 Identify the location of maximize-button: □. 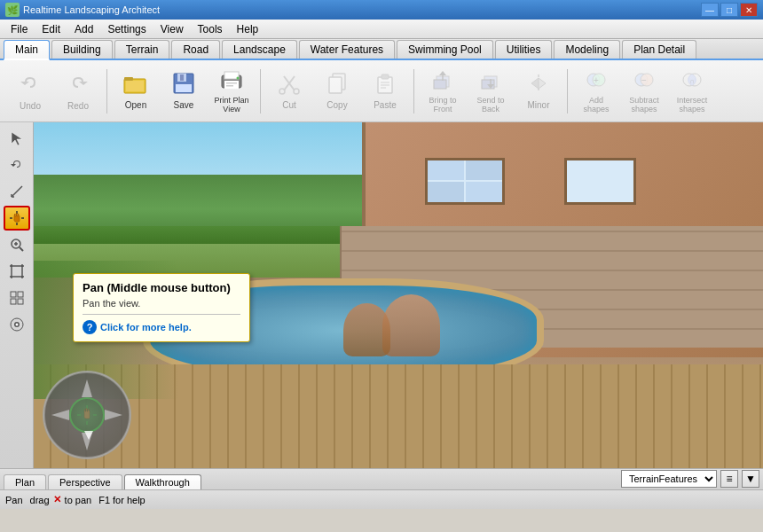
(729, 10).